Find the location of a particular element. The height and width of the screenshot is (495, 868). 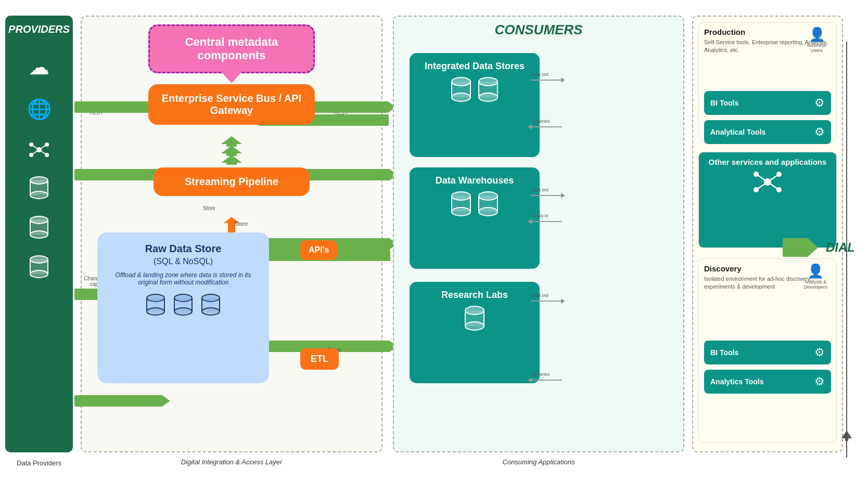

esb-box: Enterprise Service Bus / API Gateway is located at coordinates (232, 105).